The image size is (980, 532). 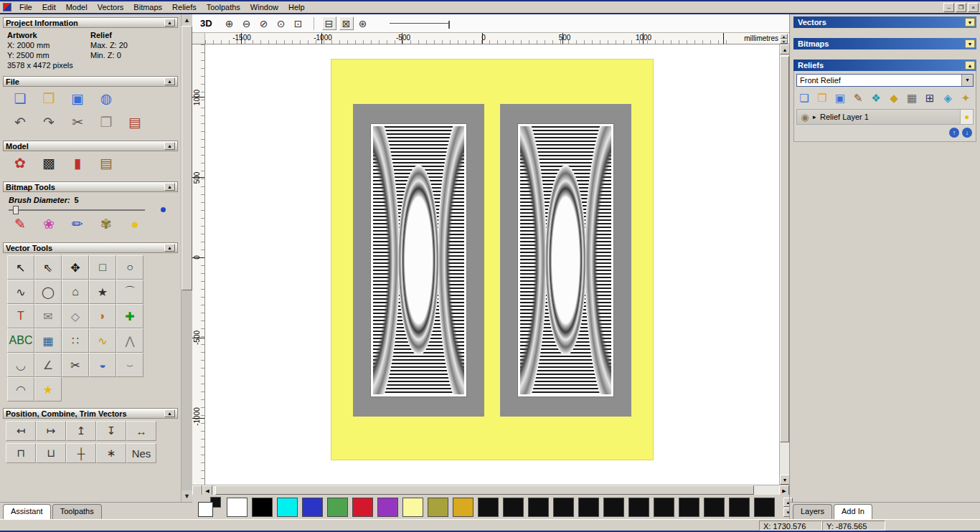 I want to click on create-rectangle-icon: □, so click(x=103, y=267).